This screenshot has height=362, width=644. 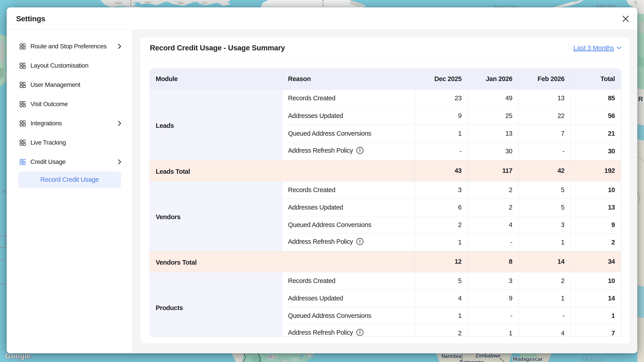 What do you see at coordinates (286, 361) in the screenshot?
I see `svg-text: SR` at bounding box center [286, 361].